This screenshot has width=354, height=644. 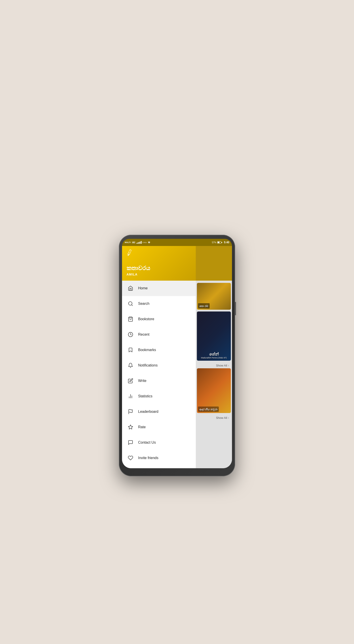 What do you see at coordinates (130, 442) in the screenshot?
I see `message-circle-icon` at bounding box center [130, 442].